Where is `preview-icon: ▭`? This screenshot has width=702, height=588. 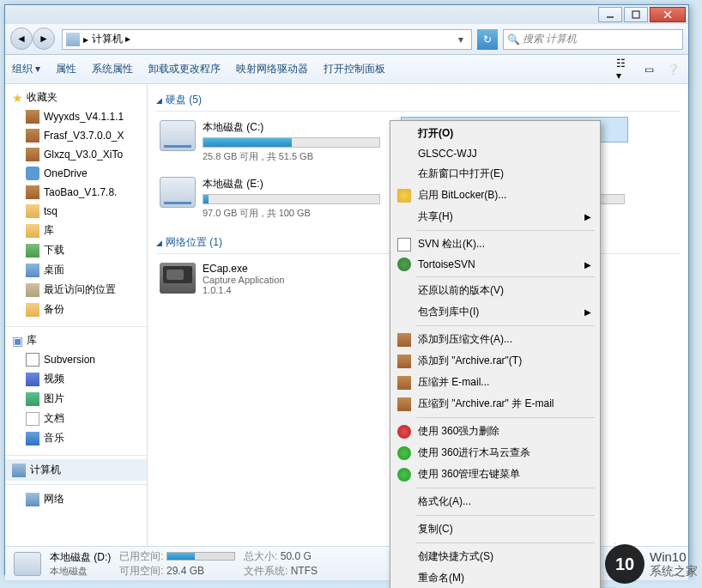
preview-icon: ▭ is located at coordinates (649, 70).